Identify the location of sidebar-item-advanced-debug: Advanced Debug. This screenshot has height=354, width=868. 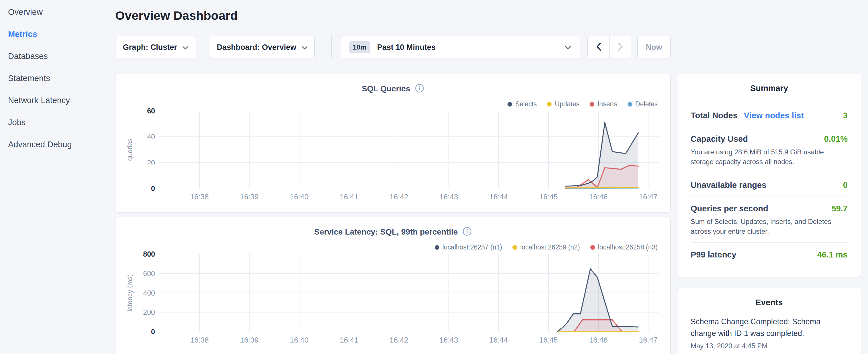
(58, 144).